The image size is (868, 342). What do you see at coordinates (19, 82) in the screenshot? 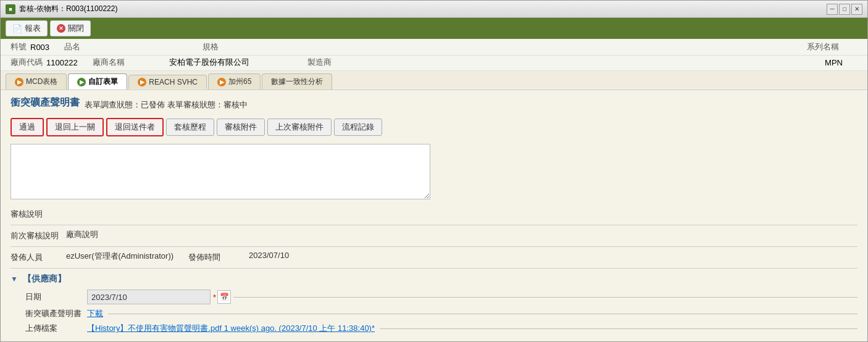
I see `tab-mcd-icon: ▶` at bounding box center [19, 82].